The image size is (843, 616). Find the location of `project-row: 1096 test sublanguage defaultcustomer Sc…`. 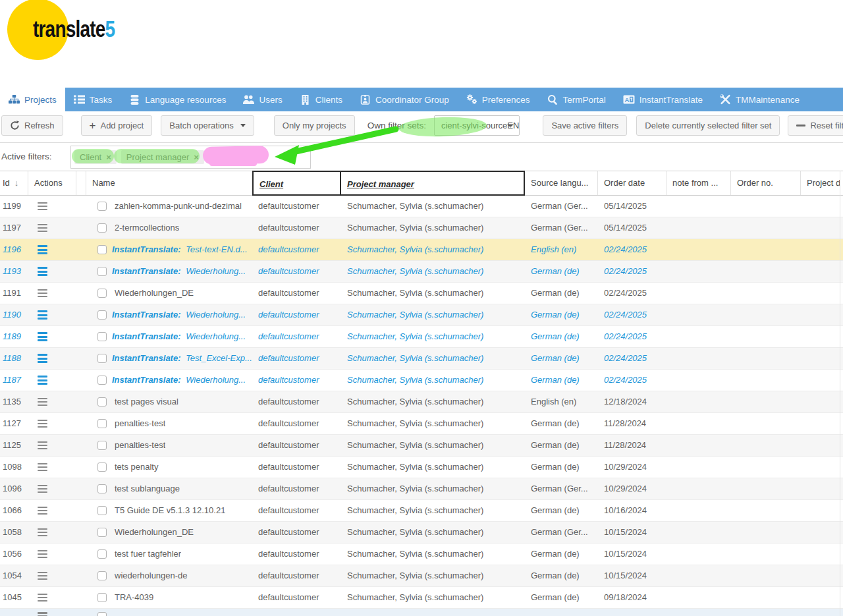

project-row: 1096 test sublanguage defaultcustomer Sc… is located at coordinates (422, 489).